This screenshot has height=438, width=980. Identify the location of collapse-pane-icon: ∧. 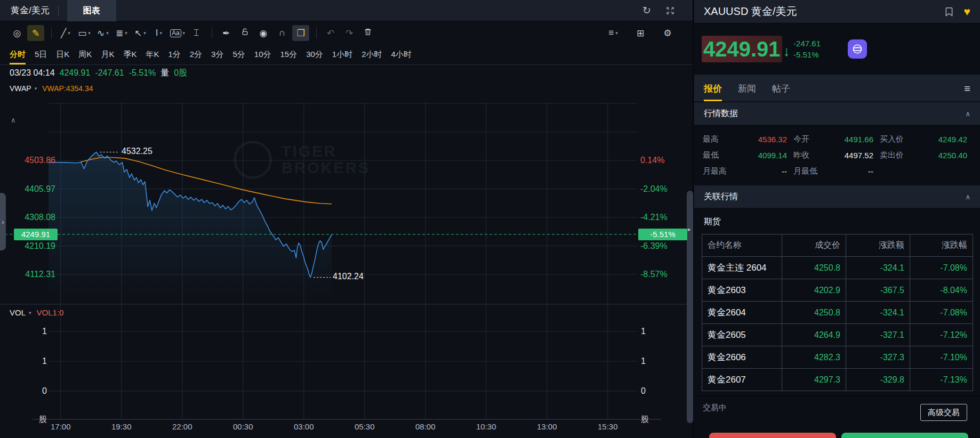
(13, 120).